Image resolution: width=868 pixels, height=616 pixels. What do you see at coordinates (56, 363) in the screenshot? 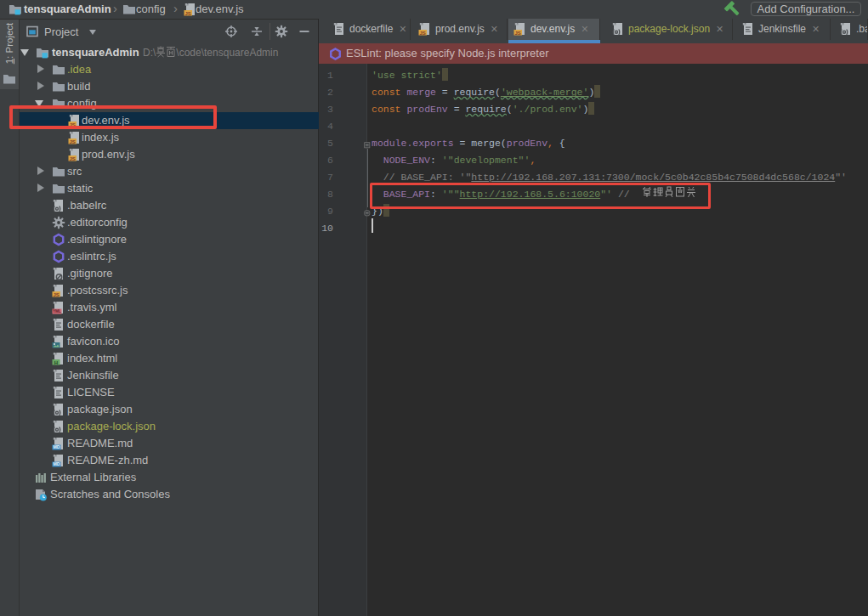
I see `svg-text: H` at bounding box center [56, 363].